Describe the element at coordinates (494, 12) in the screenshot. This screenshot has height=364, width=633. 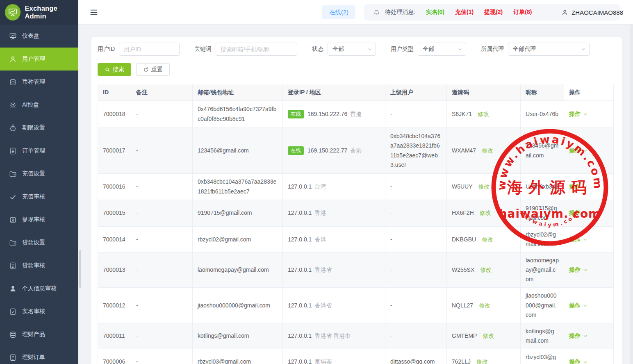
I see `pending-withdraw: 提现(2)` at that location.